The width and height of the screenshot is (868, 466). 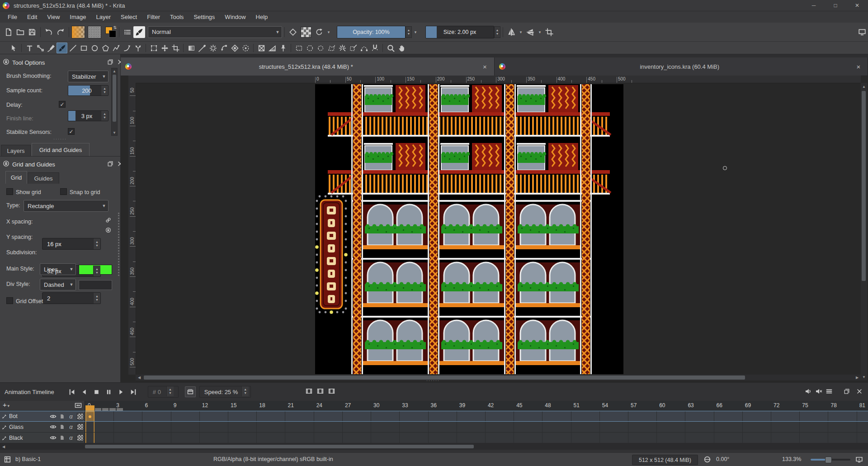 I want to click on undo-icon, so click(x=49, y=32).